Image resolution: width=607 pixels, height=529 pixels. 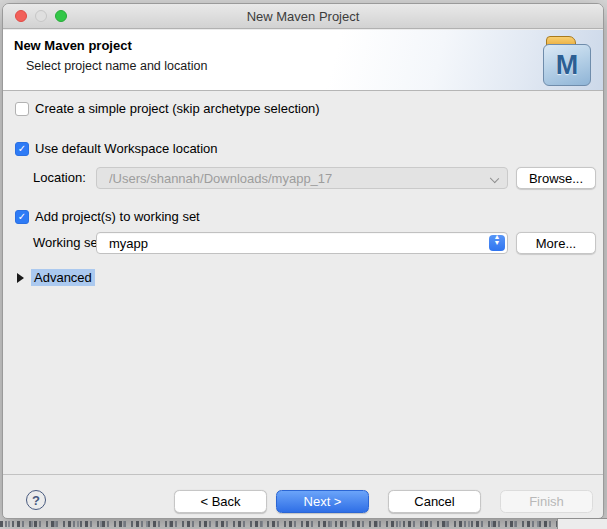 What do you see at coordinates (303, 474) in the screenshot?
I see `footer-divider` at bounding box center [303, 474].